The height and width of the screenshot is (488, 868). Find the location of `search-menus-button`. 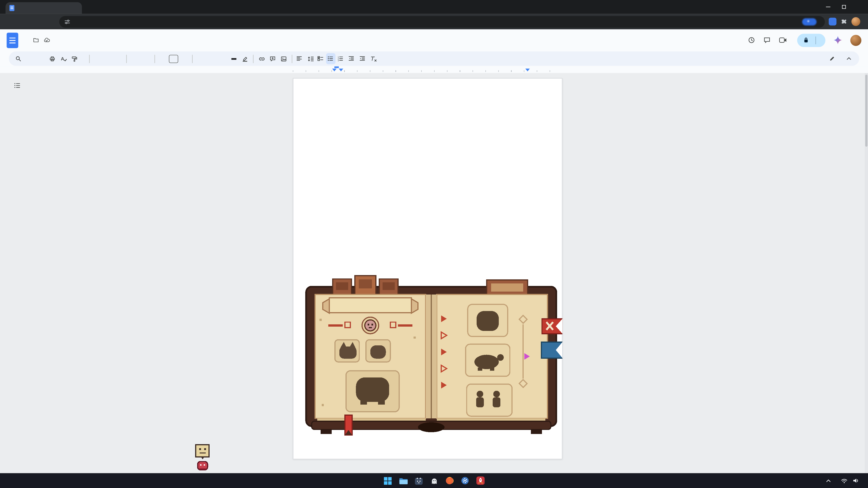

search-menus-button is located at coordinates (19, 59).